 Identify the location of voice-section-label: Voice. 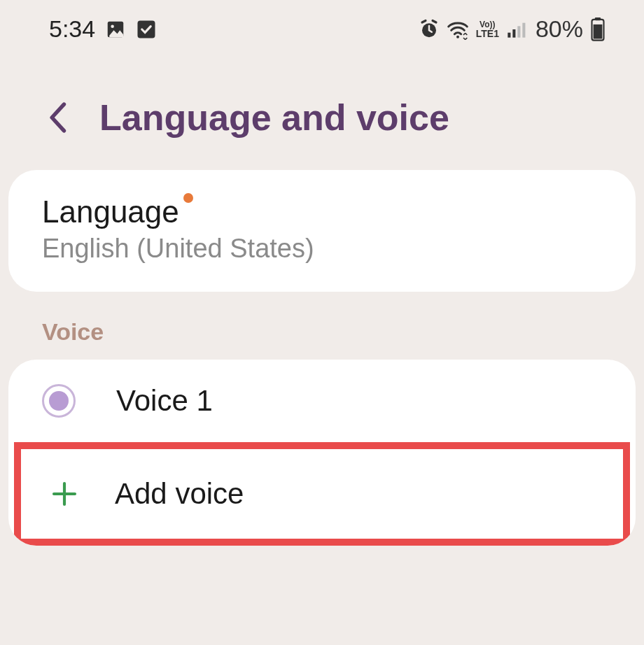
(322, 326).